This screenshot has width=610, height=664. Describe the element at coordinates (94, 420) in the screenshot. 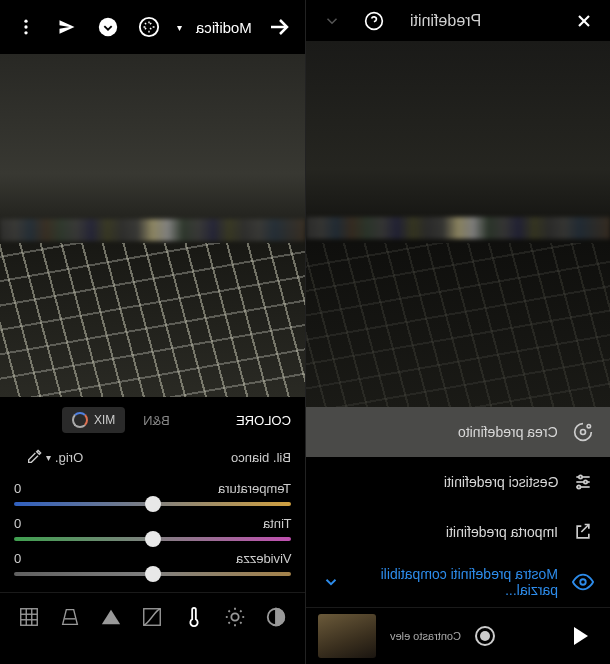

I see `mix-button: MIX` at that location.